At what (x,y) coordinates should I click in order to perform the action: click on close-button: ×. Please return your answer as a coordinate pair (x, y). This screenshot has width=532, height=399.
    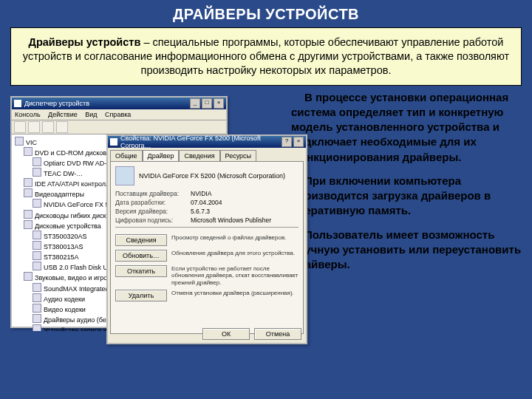
    Looking at the image, I should click on (219, 103).